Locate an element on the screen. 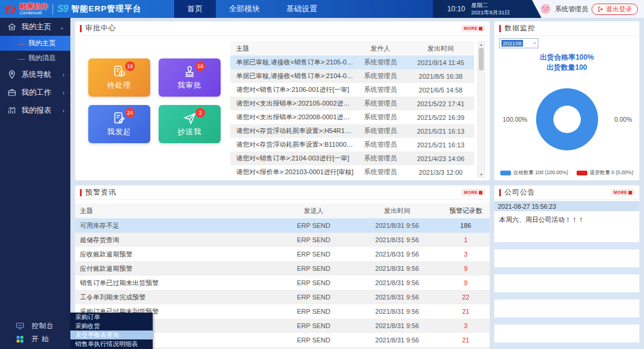  product-title: 智能ERP管理平台 is located at coordinates (107, 9).